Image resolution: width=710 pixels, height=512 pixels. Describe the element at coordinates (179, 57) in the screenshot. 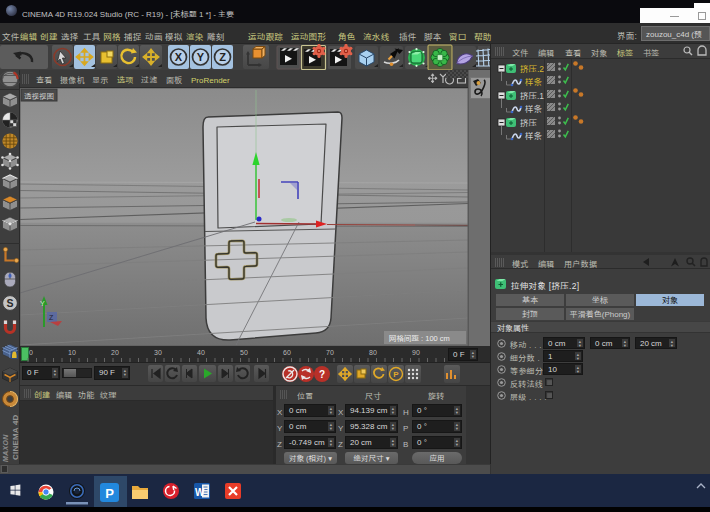

I see `svg-text: X` at that location.